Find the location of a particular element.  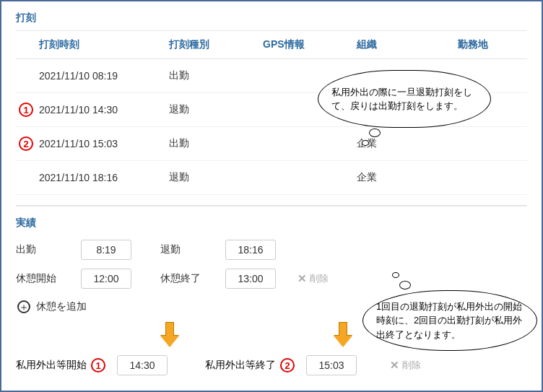

break-start-input is located at coordinates (106, 279).